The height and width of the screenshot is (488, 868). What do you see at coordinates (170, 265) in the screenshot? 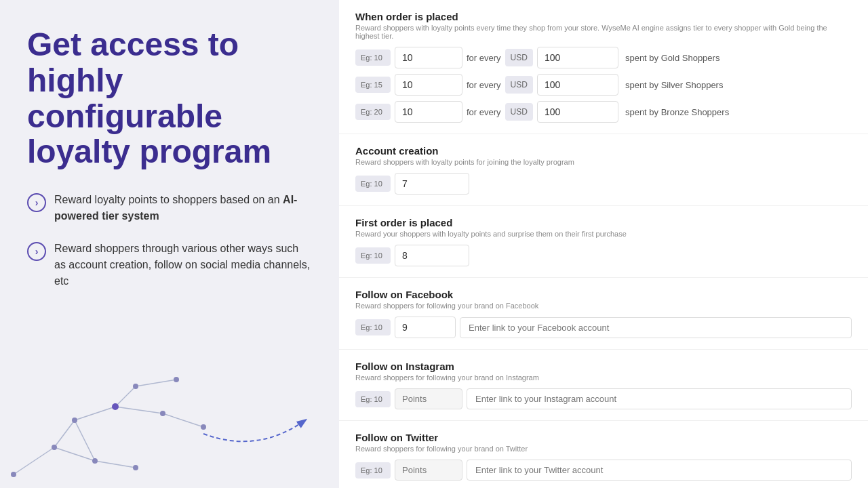
I see `feature-item-2: › Reward shoppers through various other …` at bounding box center [170, 265].